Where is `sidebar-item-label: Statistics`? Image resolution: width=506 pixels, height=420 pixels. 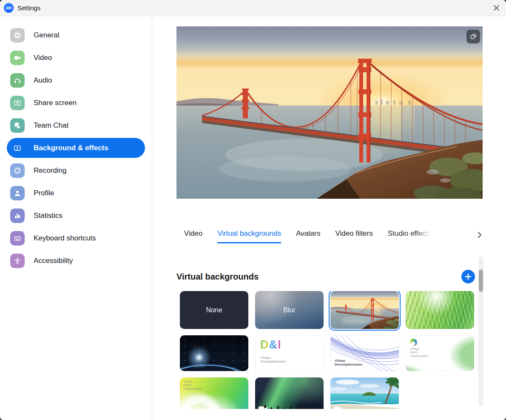
sidebar-item-label: Statistics is located at coordinates (48, 216).